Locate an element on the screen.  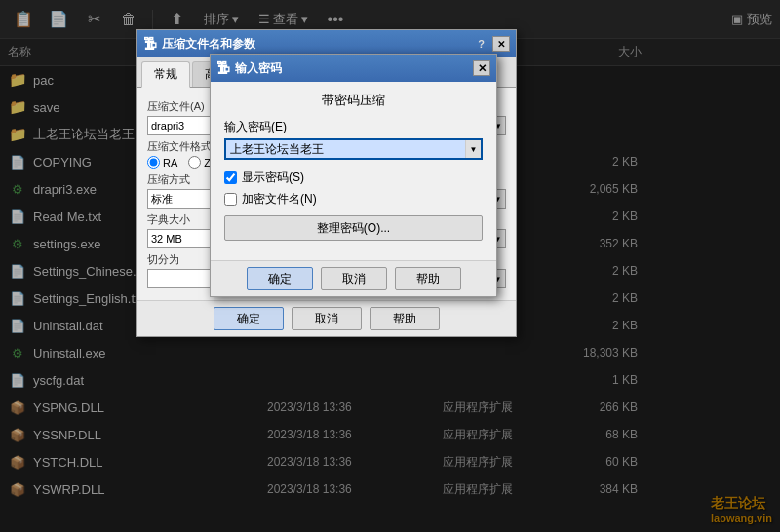
pw-titlebar: 🗜 输入密码 ✕ is located at coordinates (353, 68).